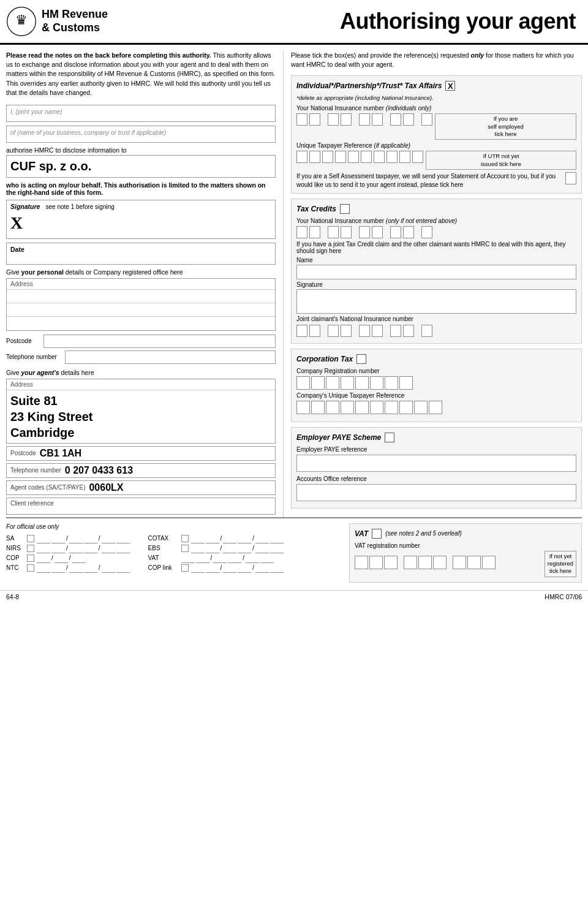  I want to click on nirs-date: / /, so click(83, 548).